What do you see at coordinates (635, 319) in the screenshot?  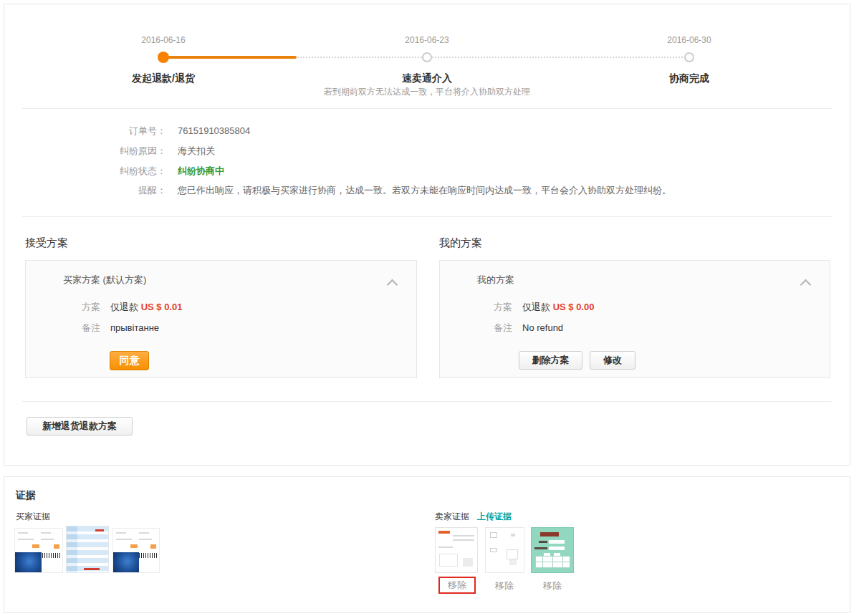 I see `my-plan-panel: 我的方案 方案仅退款 US $ 0.00 备注No refund 删除方案 修改` at bounding box center [635, 319].